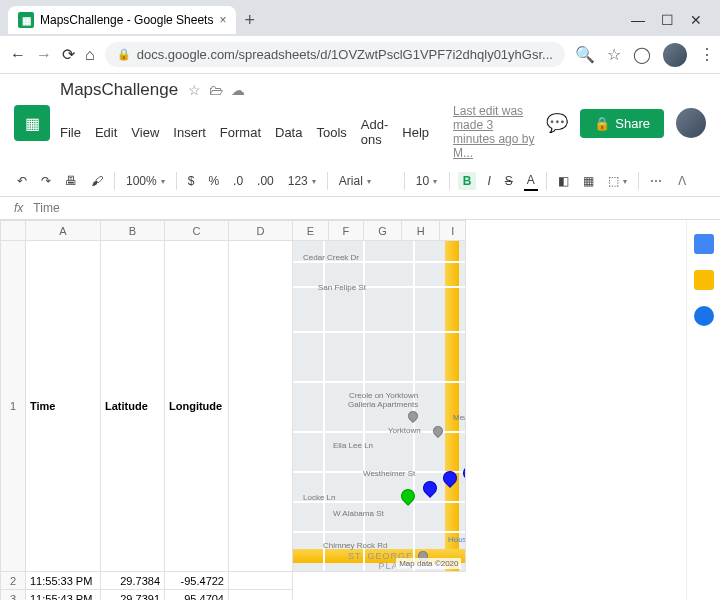 The height and width of the screenshot is (600, 720). Describe the element at coordinates (124, 54) in the screenshot. I see `lock-icon: 🔒` at that location.